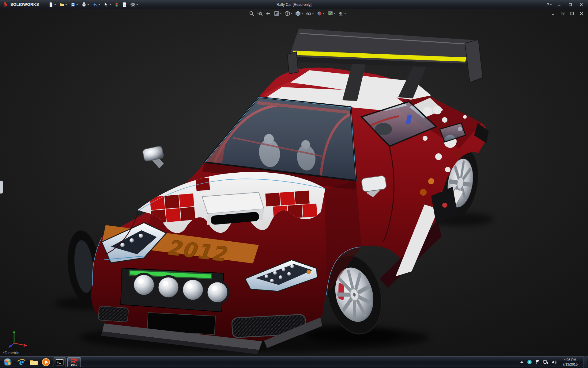 The height and width of the screenshot is (368, 588). What do you see at coordinates (582, 13) in the screenshot?
I see `doc-close-button` at bounding box center [582, 13].